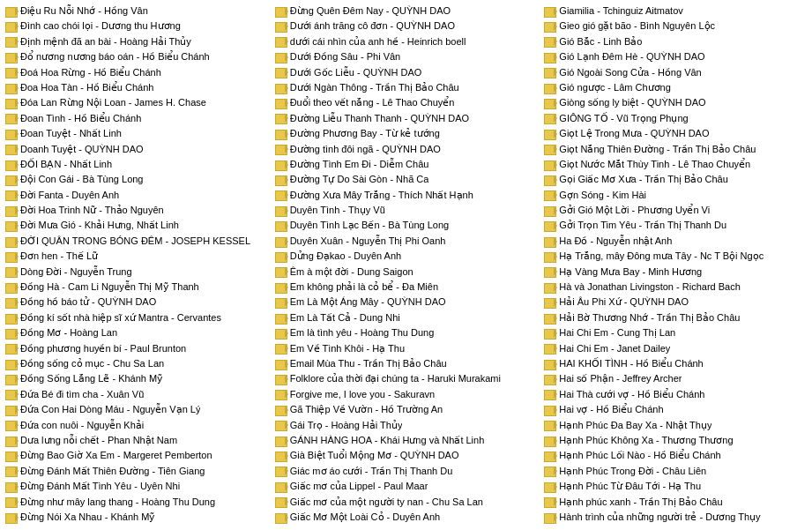  I want to click on list-item: HAI KHỐI TÌNH - Hồ Biểu Chánh, so click(675, 363).